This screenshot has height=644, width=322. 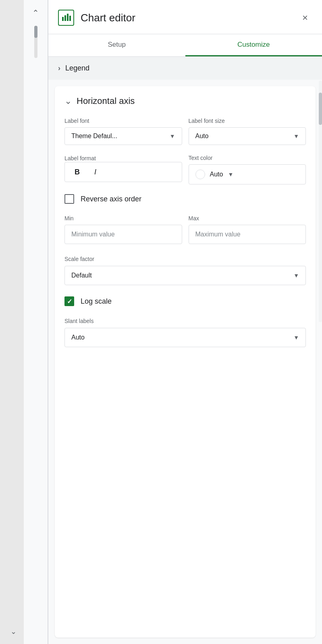 What do you see at coordinates (247, 174) in the screenshot?
I see `text-color-select: Auto ▼` at bounding box center [247, 174].